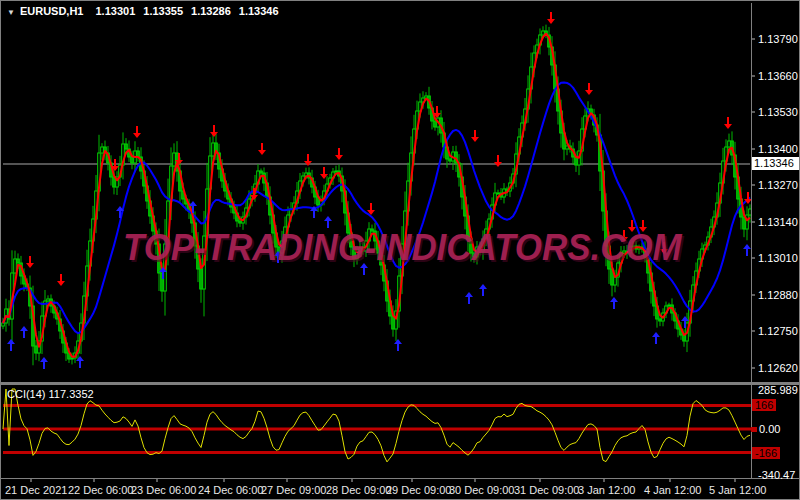 The image size is (800, 500). What do you see at coordinates (50, 394) in the screenshot?
I see `indicator-label: CCI(14) 117.3352` at bounding box center [50, 394].